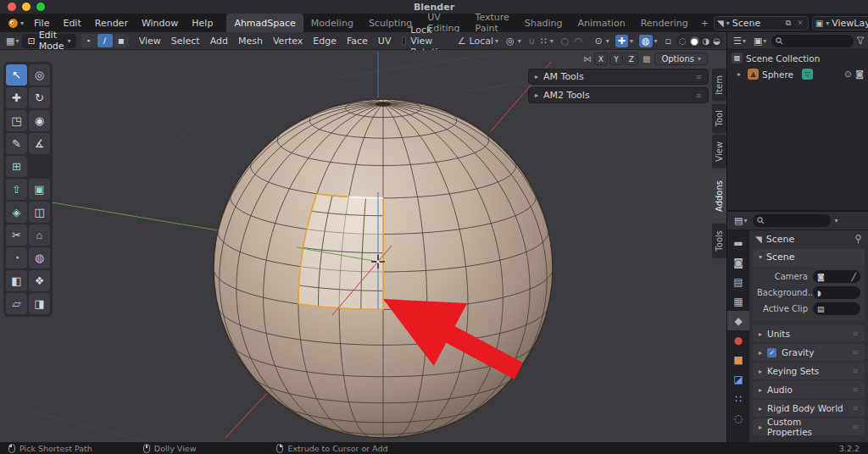 Image resolution: width=868 pixels, height=454 pixels. What do you see at coordinates (809, 408) in the screenshot?
I see `panel-rigid-body-world: ▸Rigid Body World≡` at bounding box center [809, 408].